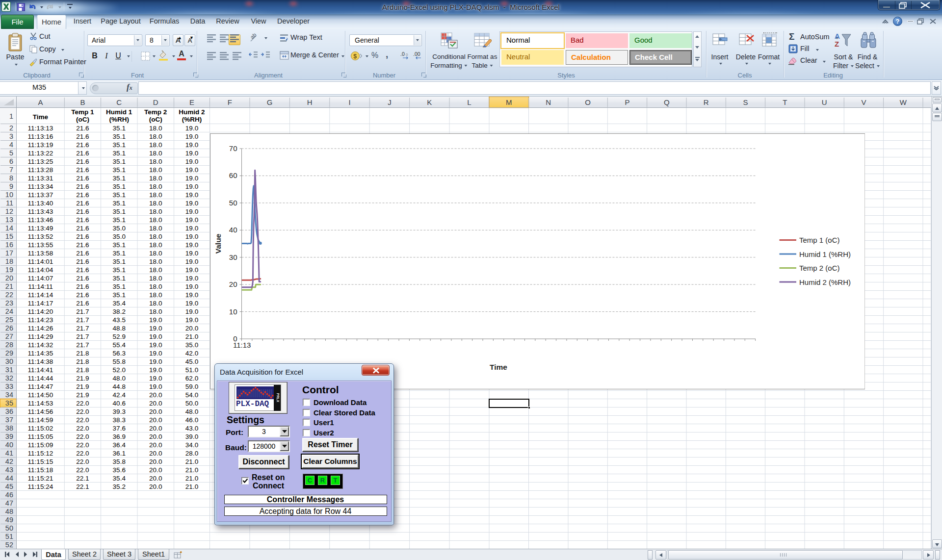 Image resolution: width=942 pixels, height=560 pixels. What do you see at coordinates (9, 545) in the screenshot?
I see `svg-text: 52` at bounding box center [9, 545].